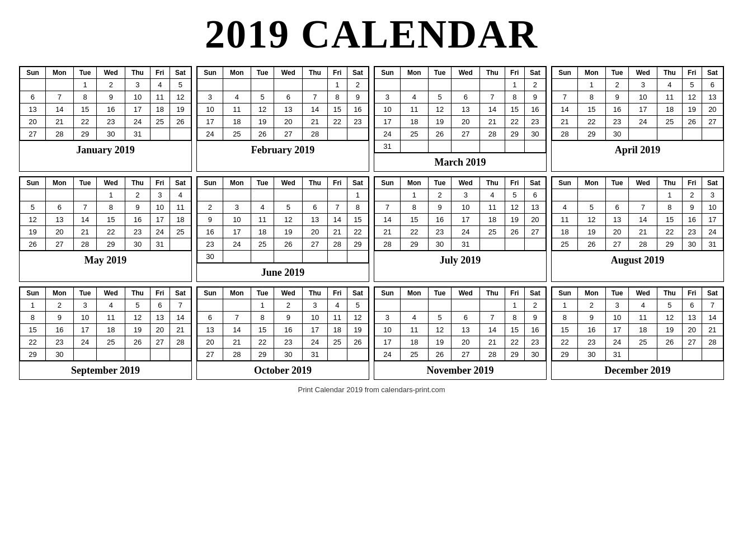  I want to click on day-cell: 13, so click(210, 330).